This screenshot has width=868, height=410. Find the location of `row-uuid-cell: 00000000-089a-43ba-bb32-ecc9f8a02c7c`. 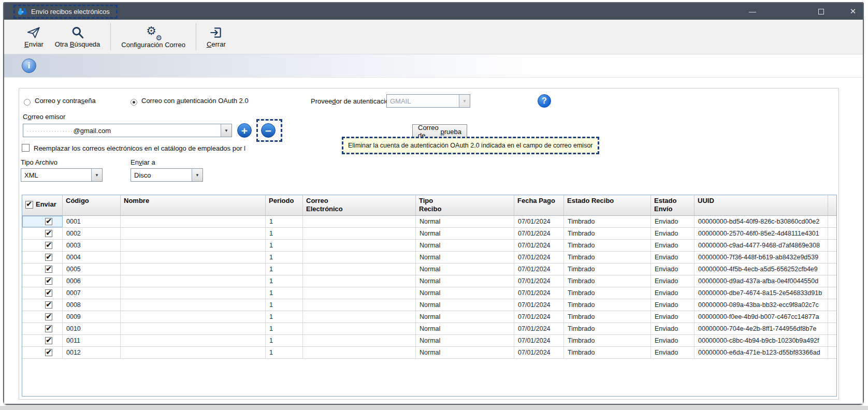

row-uuid-cell: 00000000-089a-43ba-bb32-ecc9f8a02c7c is located at coordinates (761, 305).